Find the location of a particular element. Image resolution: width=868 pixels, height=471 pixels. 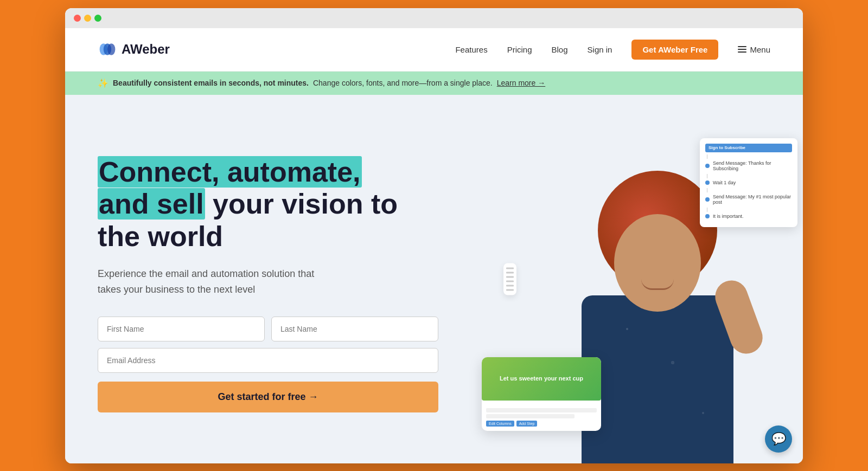

email-input is located at coordinates (268, 360).